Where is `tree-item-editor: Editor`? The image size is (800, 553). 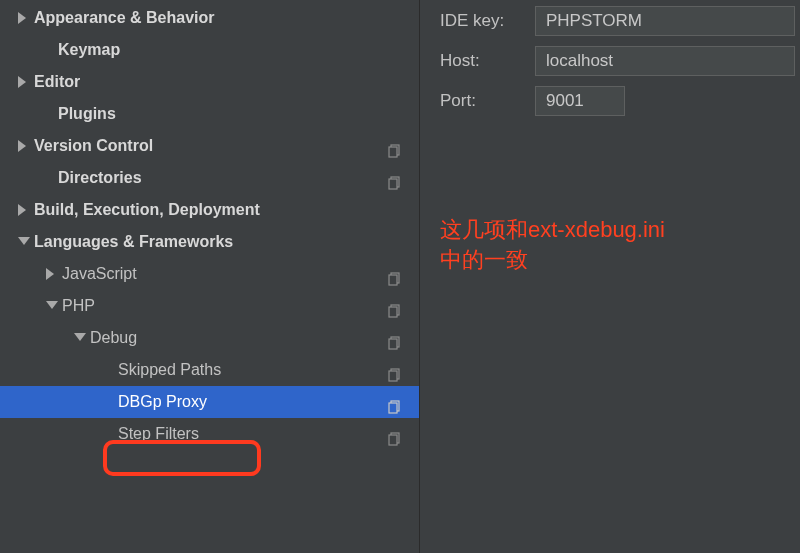 tree-item-editor: Editor is located at coordinates (210, 82).